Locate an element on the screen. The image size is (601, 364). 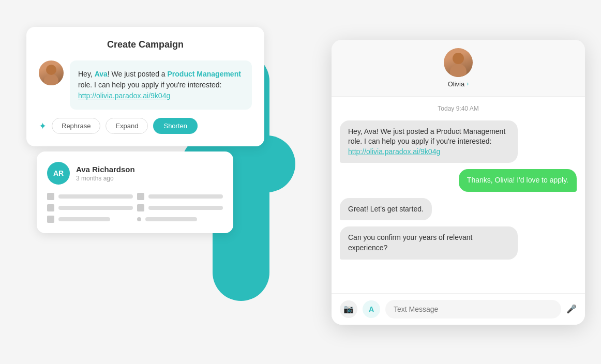
action-row: ✦ Rephrase Expand Shorten is located at coordinates (145, 126).